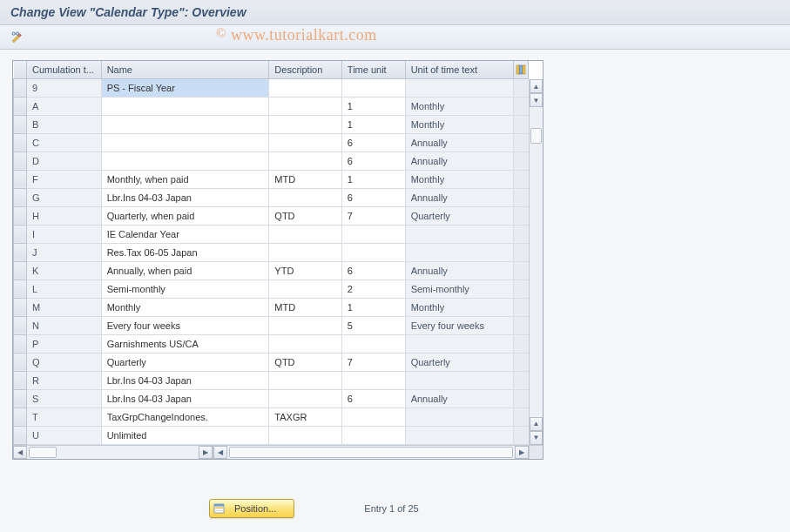  Describe the element at coordinates (64, 289) in the screenshot. I see `cell-cumulation-type: L` at that location.